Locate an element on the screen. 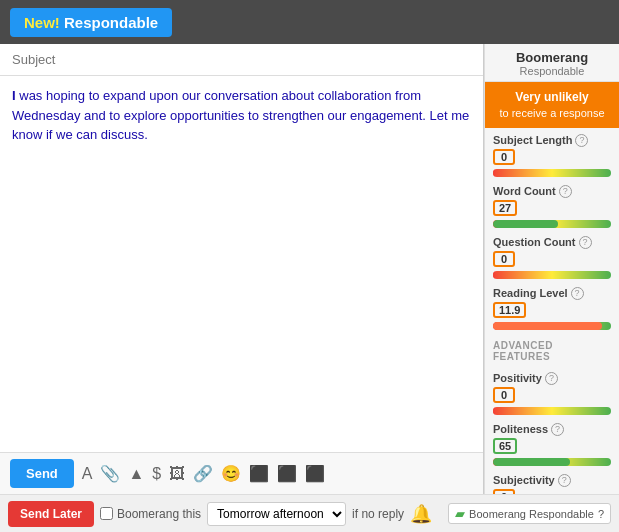 The width and height of the screenshot is (619, 532). positivity-help-icon: ? is located at coordinates (552, 378).